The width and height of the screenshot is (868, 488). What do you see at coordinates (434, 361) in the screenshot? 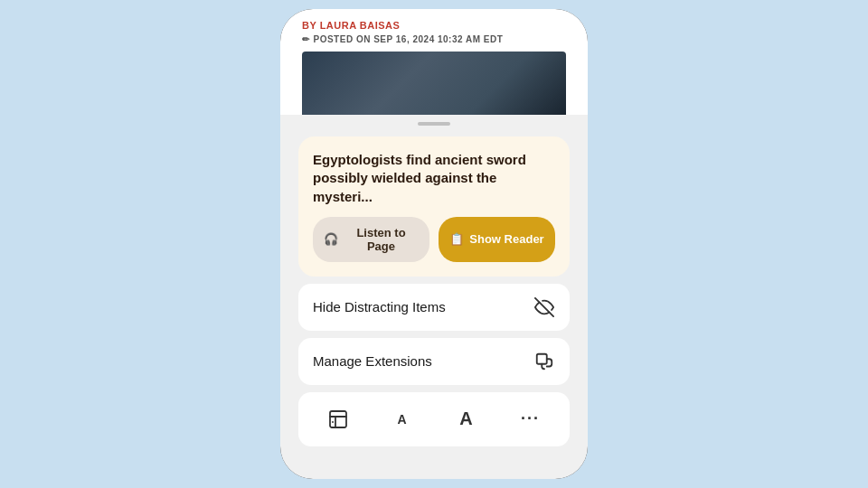
I see `manage-extensions-row: Manage Extensions` at bounding box center [434, 361].